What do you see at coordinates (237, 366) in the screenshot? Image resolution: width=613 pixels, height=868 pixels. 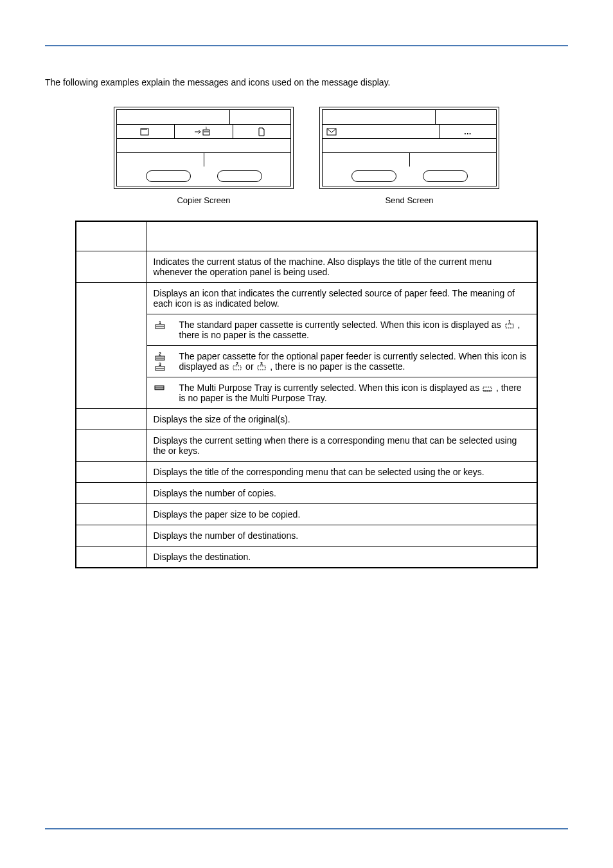 I see `cassette2-empty-icon: 2` at bounding box center [237, 366].